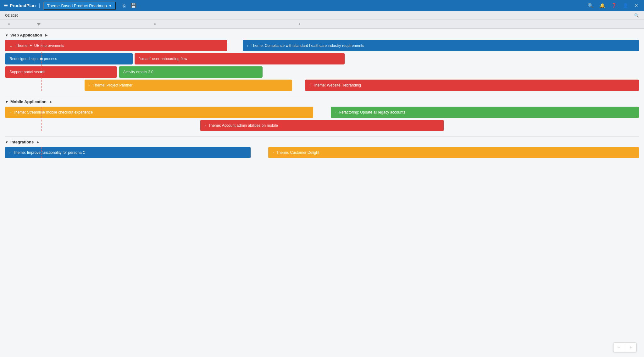  What do you see at coordinates (625, 347) in the screenshot?
I see `zoom-controls: − +` at bounding box center [625, 347].